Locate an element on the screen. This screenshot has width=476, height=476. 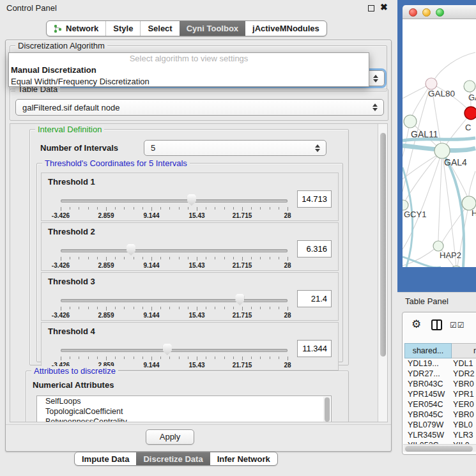
tab-infer-network: Infer Network is located at coordinates (244, 459).